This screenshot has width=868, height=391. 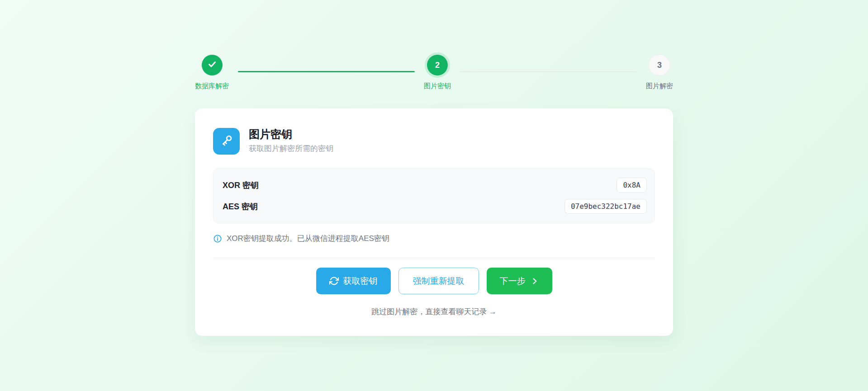 What do you see at coordinates (434, 312) in the screenshot?
I see `skip-image-decrypt-link: 跳过图片解密，直接查看聊天记录 →` at bounding box center [434, 312].